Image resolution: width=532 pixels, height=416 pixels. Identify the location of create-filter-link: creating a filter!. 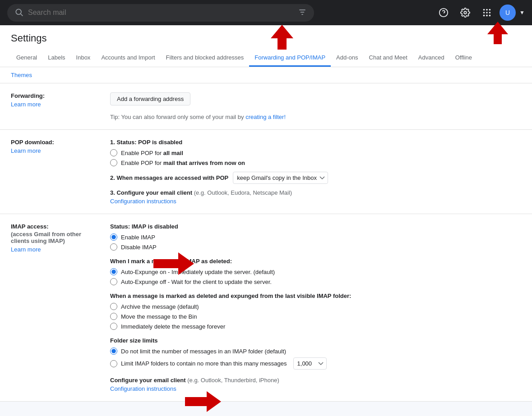
(265, 117).